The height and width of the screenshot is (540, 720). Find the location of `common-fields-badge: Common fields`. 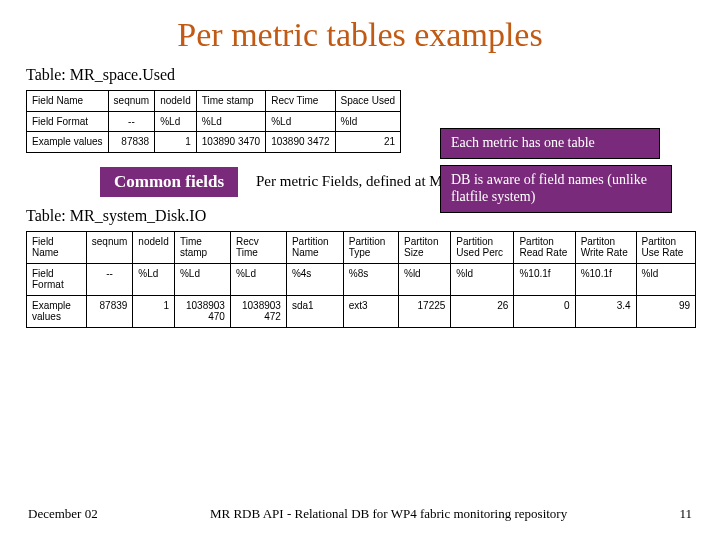

common-fields-badge: Common fields is located at coordinates (169, 182).